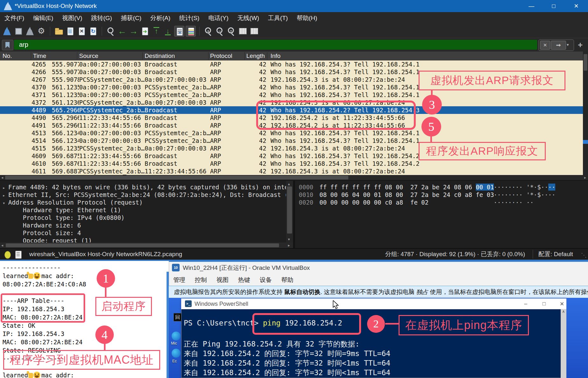 Image resolution: width=588 pixels, height=378 pixels. What do you see at coordinates (201, 280) in the screenshot?
I see `vbox-menu-item: 控制` at bounding box center [201, 280].